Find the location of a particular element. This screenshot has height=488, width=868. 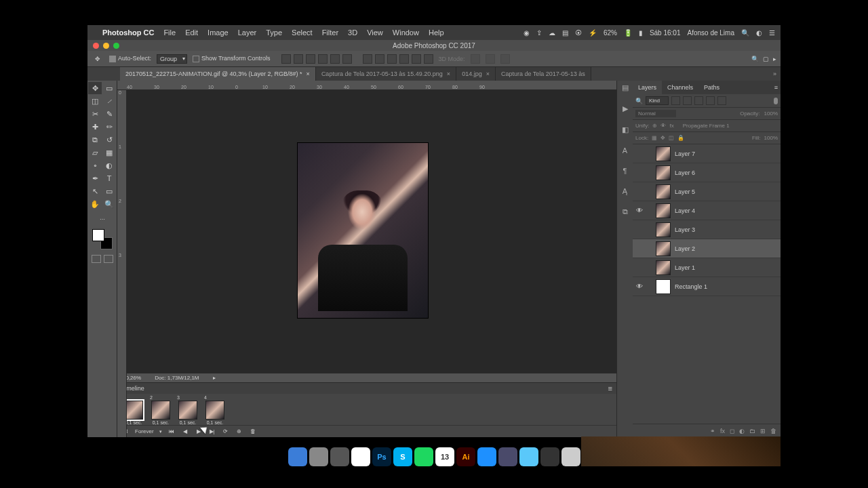

filter-adjust-icon is located at coordinates (688, 100).